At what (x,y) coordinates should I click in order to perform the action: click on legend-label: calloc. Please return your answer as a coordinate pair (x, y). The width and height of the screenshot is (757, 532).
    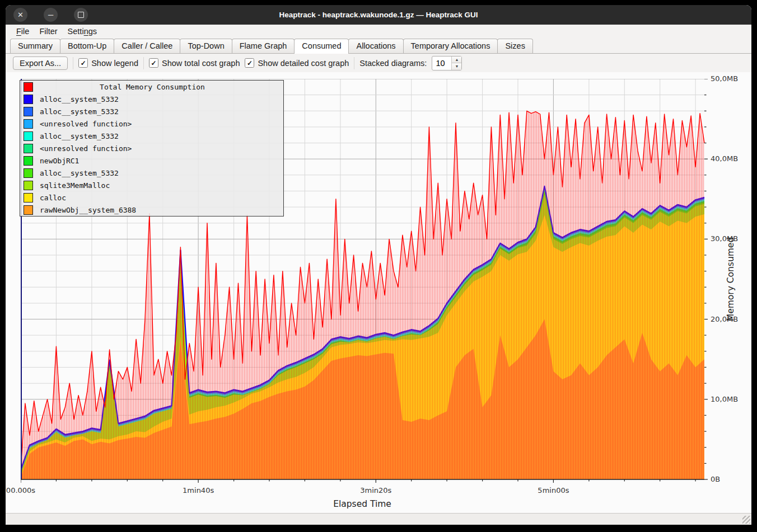
    Looking at the image, I should click on (53, 198).